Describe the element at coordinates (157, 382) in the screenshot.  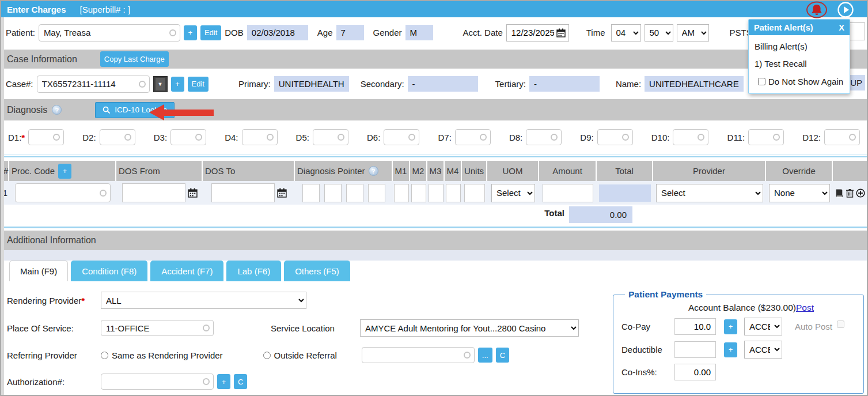
I see `authorization-input` at that location.